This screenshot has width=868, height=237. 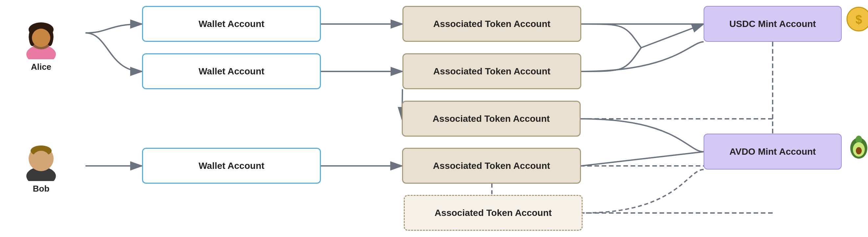 I want to click on token-box-4: Associated Token Account, so click(x=491, y=166).